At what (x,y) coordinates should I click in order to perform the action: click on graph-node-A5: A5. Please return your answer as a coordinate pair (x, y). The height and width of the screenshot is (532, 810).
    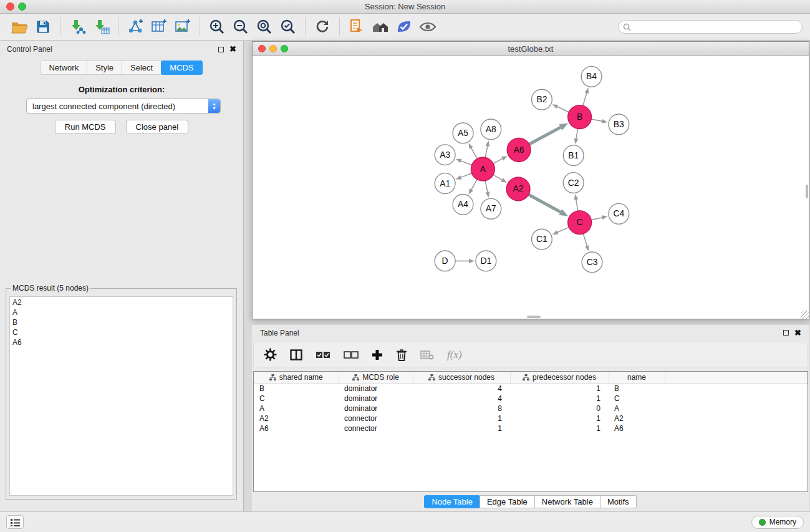
    Looking at the image, I should click on (463, 133).